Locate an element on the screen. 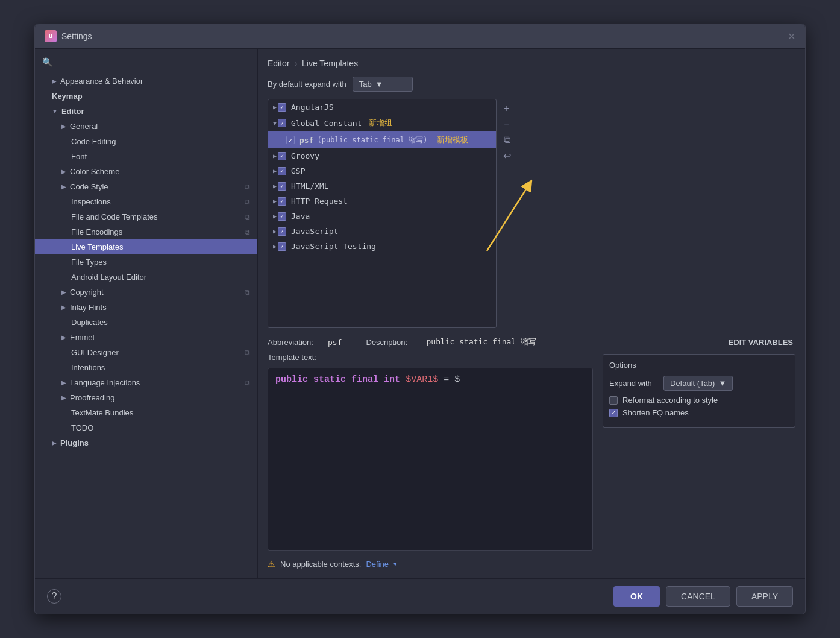 The image size is (840, 638). group-gsp: ▶ GSP is located at coordinates (382, 171).